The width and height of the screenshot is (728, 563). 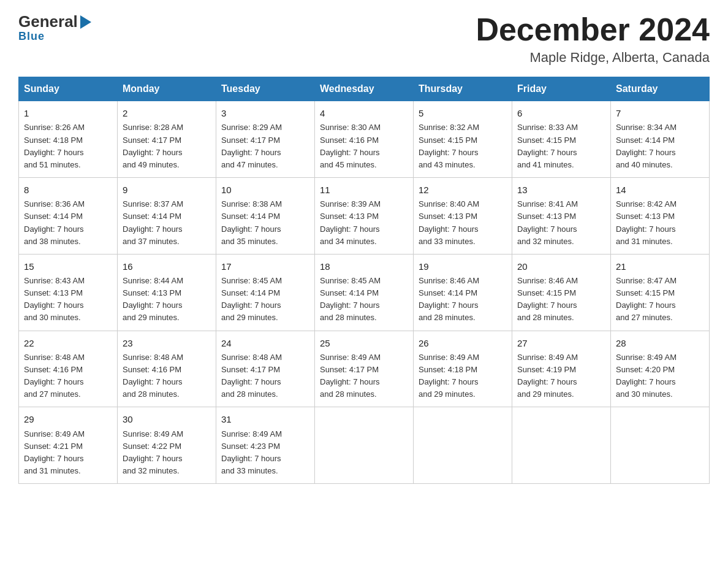 I want to click on day-sunrise: Sunrise: 8:46 AMSunset: 4:15 PMDaylight:…, so click(x=548, y=299).